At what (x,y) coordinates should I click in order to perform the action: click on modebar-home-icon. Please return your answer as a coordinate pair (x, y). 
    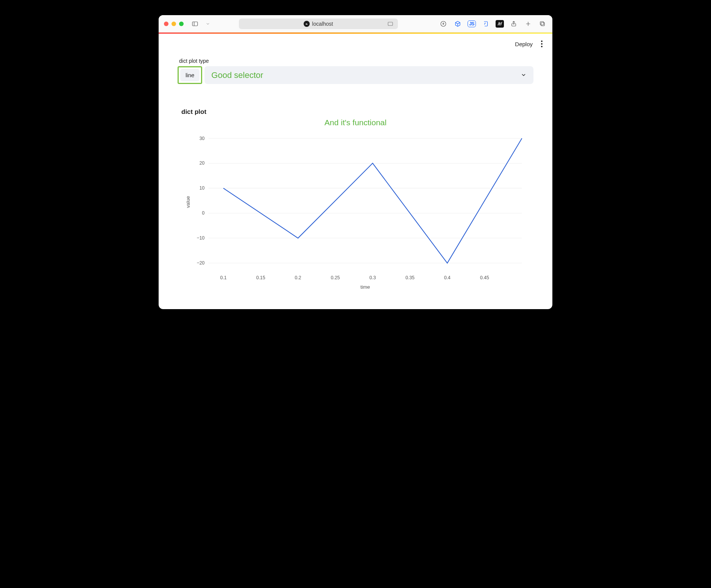
    Looking at the image, I should click on (530, 103).